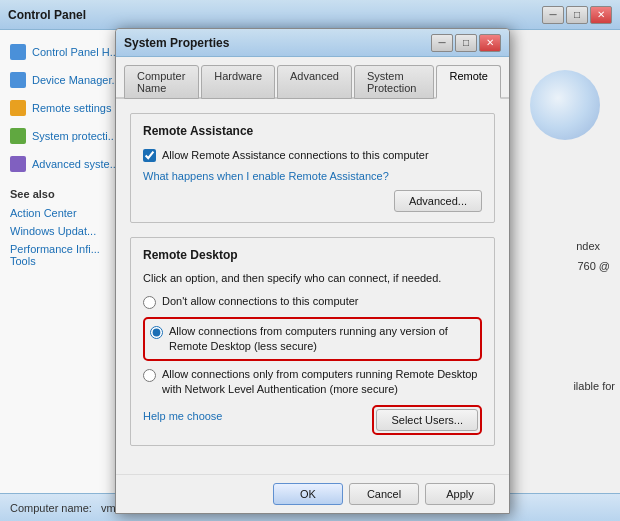 This screenshot has height=521, width=620. I want to click on select-users-highlight: Select Users..., so click(427, 420).